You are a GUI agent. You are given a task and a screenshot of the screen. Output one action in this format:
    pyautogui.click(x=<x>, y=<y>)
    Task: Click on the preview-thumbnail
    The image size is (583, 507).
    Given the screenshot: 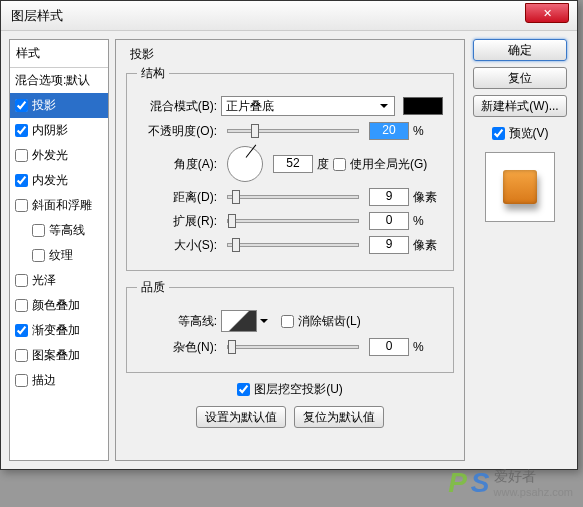 What is the action you would take?
    pyautogui.click(x=520, y=187)
    